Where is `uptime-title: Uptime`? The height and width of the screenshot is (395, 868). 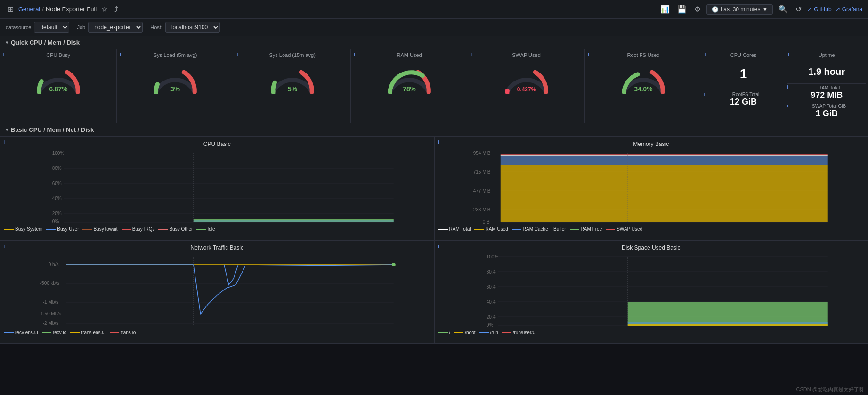
uptime-title: Uptime is located at coordinates (827, 55).